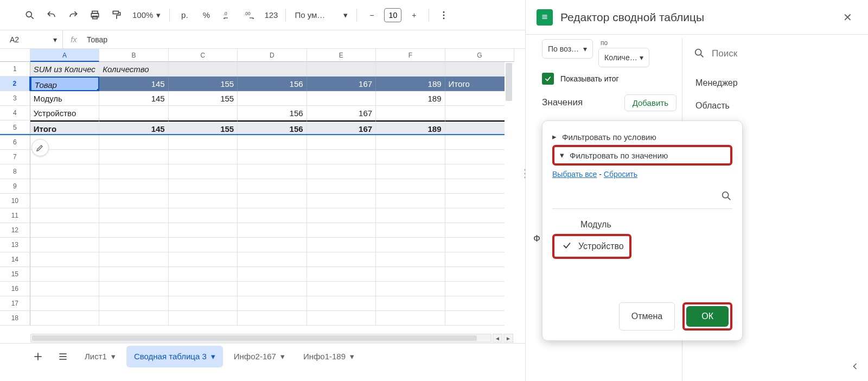 The height and width of the screenshot is (381, 868). I want to click on name-box: A2▾, so click(31, 39).